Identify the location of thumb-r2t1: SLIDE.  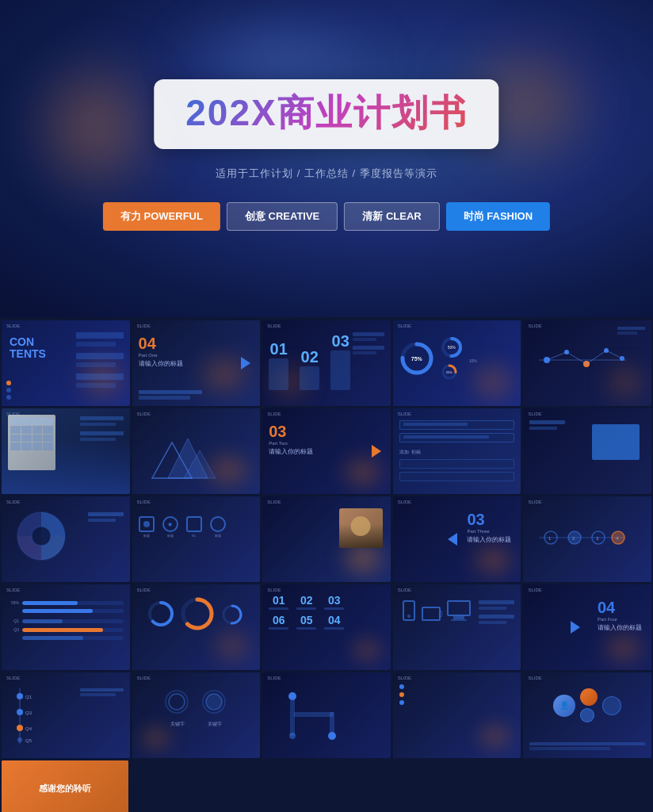
(66, 451).